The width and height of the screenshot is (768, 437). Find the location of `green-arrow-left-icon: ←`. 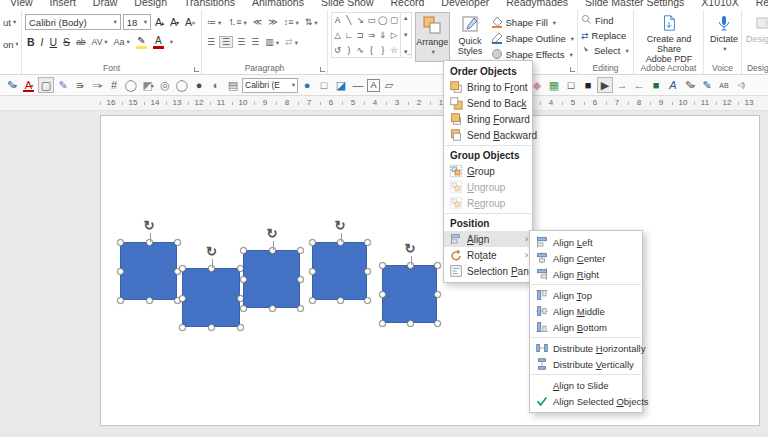

green-arrow-left-icon: ← is located at coordinates (639, 85).